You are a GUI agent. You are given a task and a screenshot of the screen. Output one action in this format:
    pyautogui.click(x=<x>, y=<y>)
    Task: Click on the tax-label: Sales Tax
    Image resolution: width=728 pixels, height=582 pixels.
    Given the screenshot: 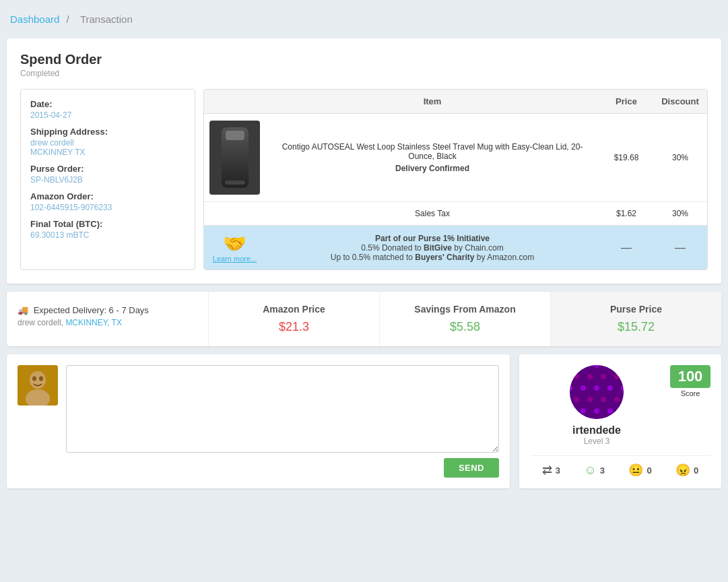 What is the action you would take?
    pyautogui.click(x=432, y=214)
    